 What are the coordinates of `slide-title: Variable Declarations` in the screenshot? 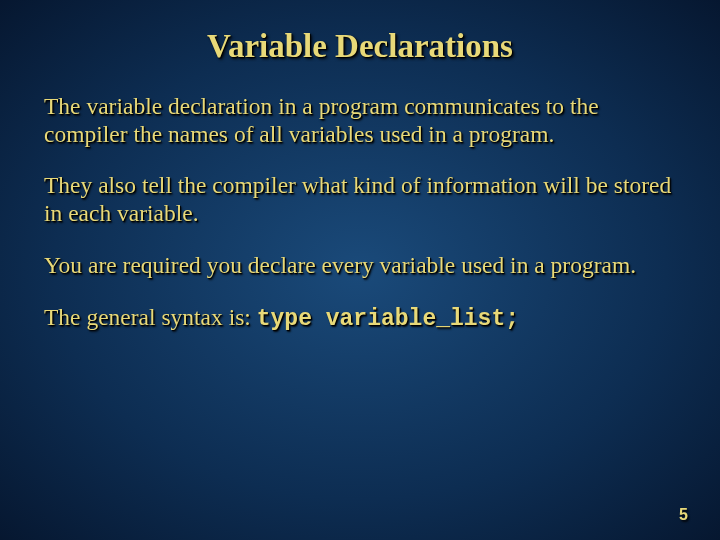 It's located at (360, 46).